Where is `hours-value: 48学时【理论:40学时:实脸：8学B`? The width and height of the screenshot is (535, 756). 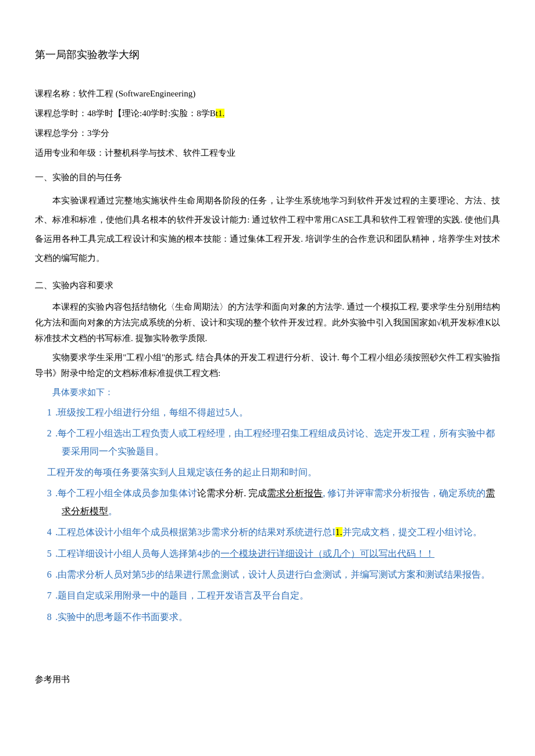
hours-value: 48学时【理论:40学时:实脸：8学B is located at coordinates (151, 113).